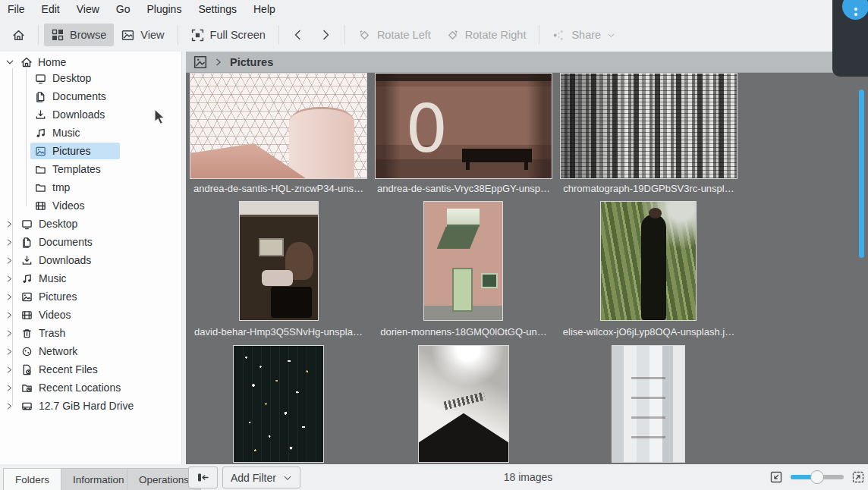  What do you see at coordinates (91, 278) in the screenshot?
I see `sidebar-item-music-places: Music` at bounding box center [91, 278].